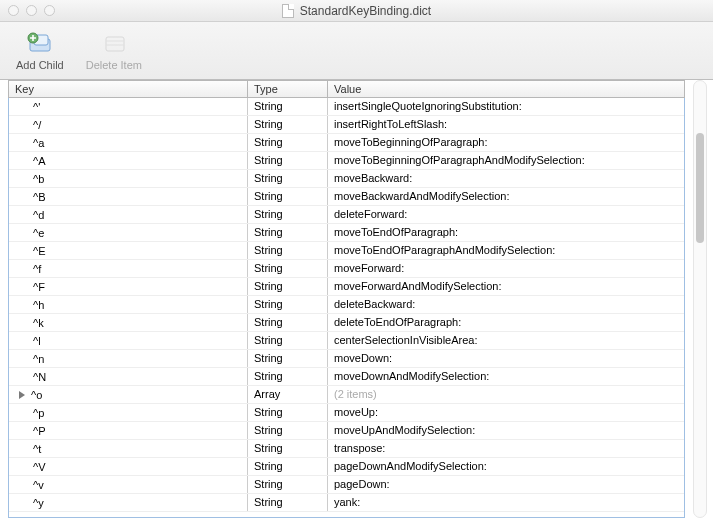 The image size is (713, 524). I want to click on table-row: ^lStringcenterSelectionInVisibleArea:, so click(346, 341).